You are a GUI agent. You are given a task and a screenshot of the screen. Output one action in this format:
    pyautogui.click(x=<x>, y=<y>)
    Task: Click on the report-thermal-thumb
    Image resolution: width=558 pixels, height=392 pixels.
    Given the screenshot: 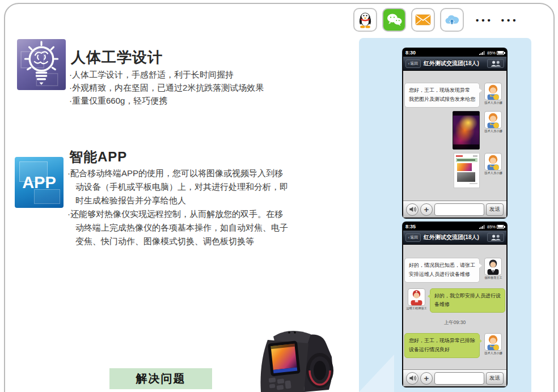 What is the action you would take?
    pyautogui.click(x=464, y=167)
    